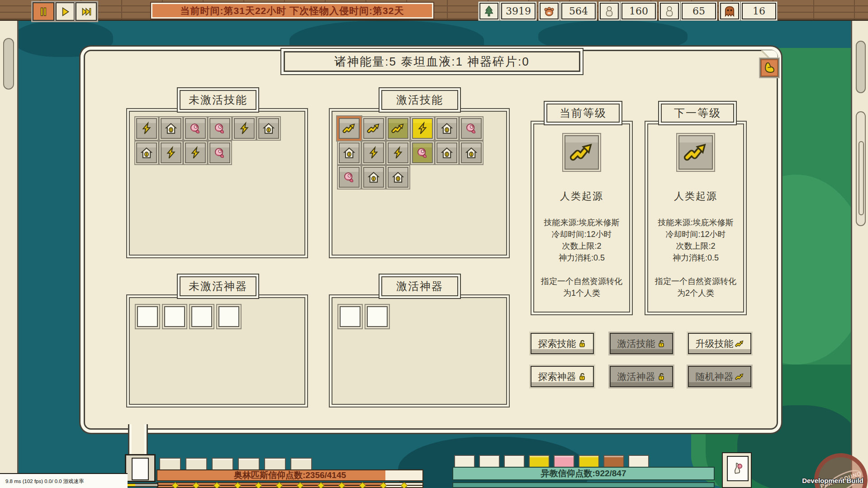 The height and width of the screenshot is (488, 868). I want to click on activate-skill-button: 激活技能, so click(641, 344).